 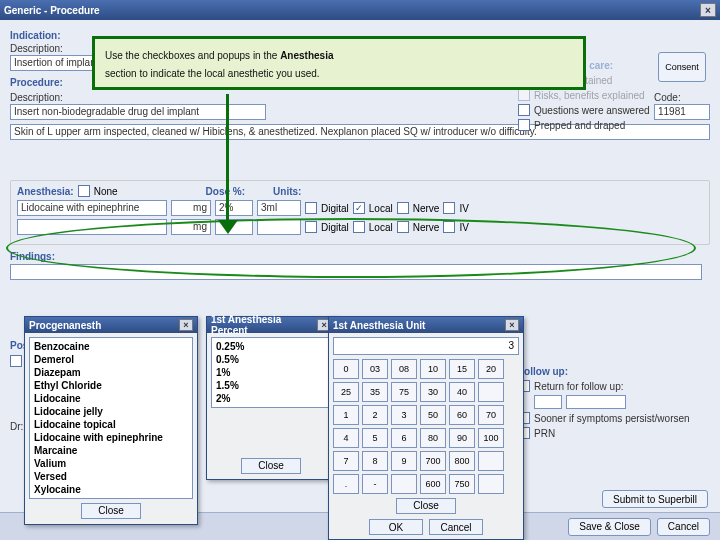 I want to click on keypad-display: 3, so click(x=426, y=346).